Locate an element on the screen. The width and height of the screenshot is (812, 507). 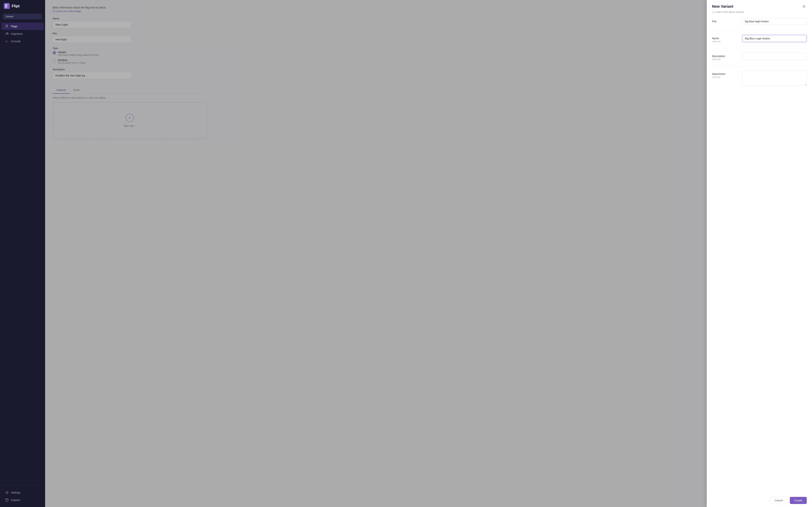
name-field-label: Name is located at coordinates (725, 38).